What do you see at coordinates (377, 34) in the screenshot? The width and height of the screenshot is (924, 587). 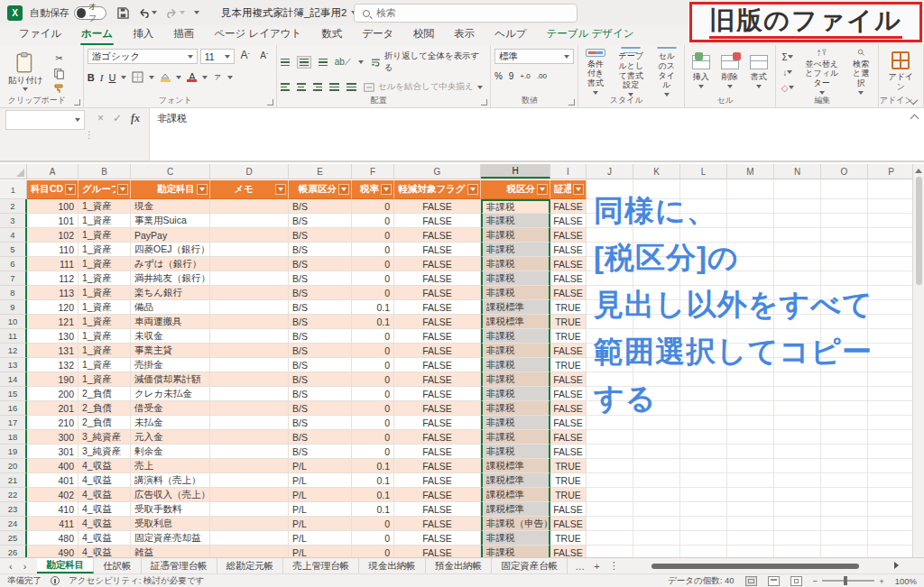 I see `ribbon-tab-データ: データ` at bounding box center [377, 34].